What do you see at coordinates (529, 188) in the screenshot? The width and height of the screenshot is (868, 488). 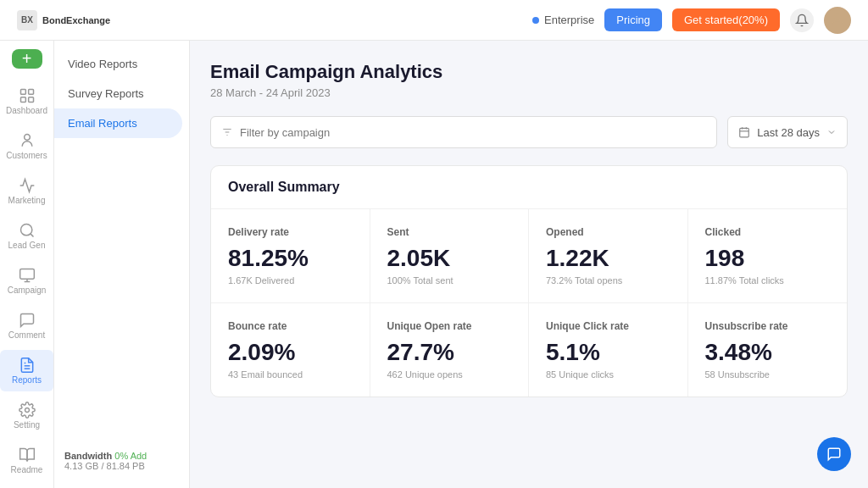 I see `summary-header: Overall Summary` at bounding box center [529, 188].